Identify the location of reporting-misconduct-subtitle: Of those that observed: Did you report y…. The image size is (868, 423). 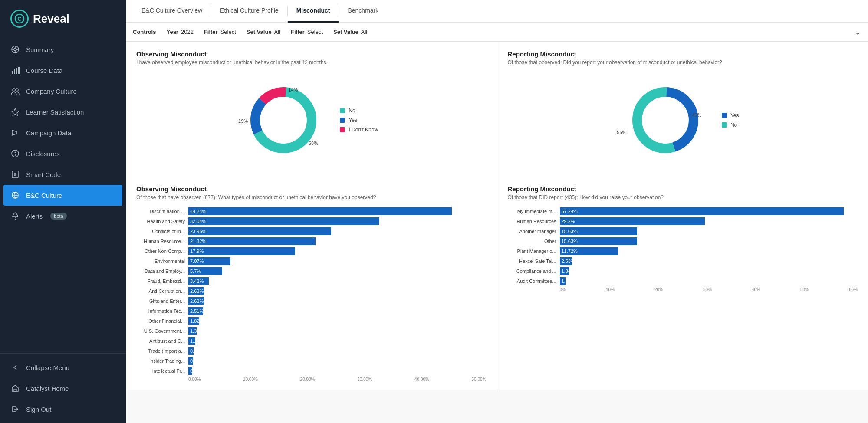
(683, 62).